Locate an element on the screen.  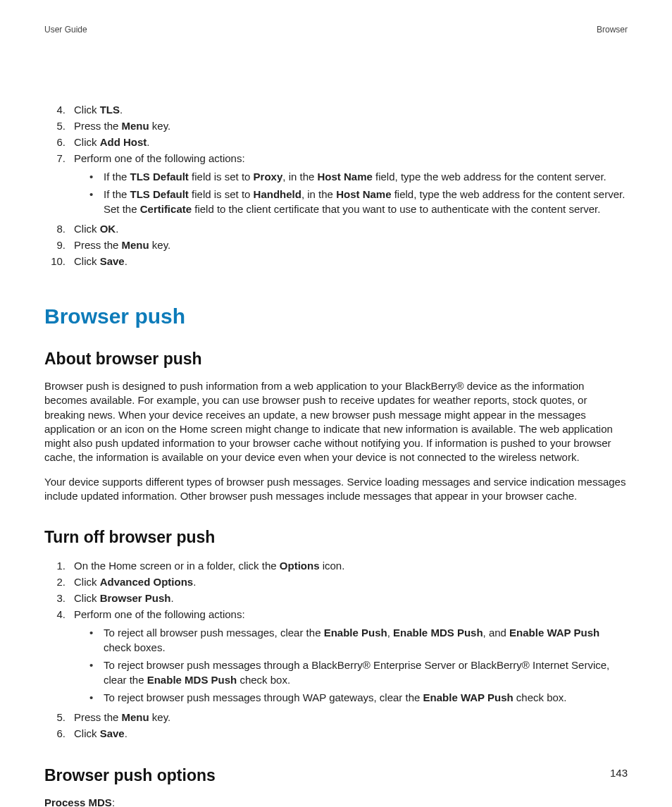
list-item: 9.Press the Menu key. is located at coordinates (336, 245).